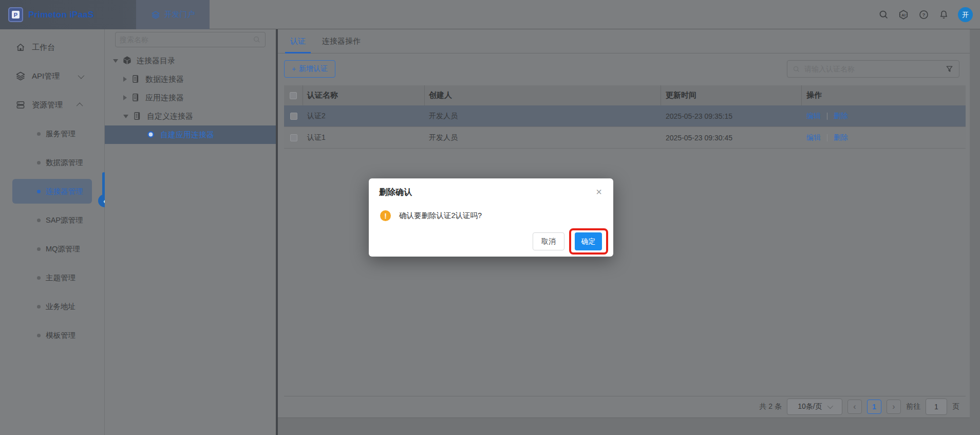  What do you see at coordinates (136, 98) in the screenshot?
I see `document-icon` at bounding box center [136, 98].